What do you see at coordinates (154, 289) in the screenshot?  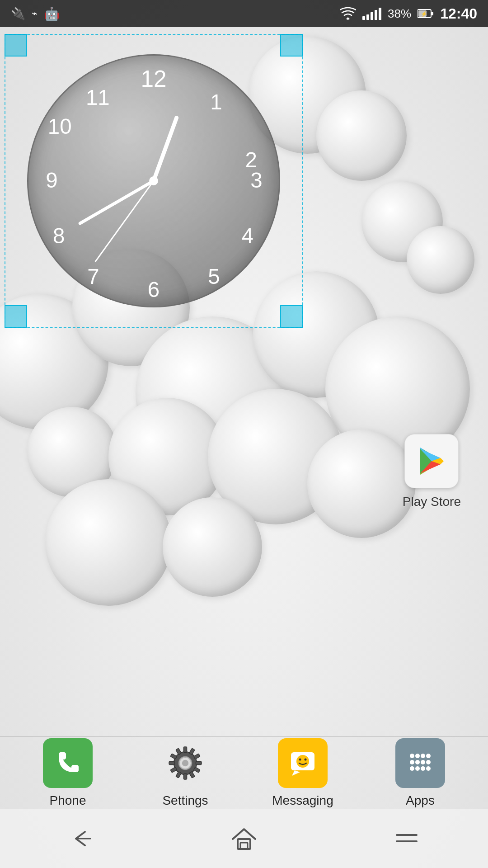 I see `svg-text: 6` at bounding box center [154, 289].